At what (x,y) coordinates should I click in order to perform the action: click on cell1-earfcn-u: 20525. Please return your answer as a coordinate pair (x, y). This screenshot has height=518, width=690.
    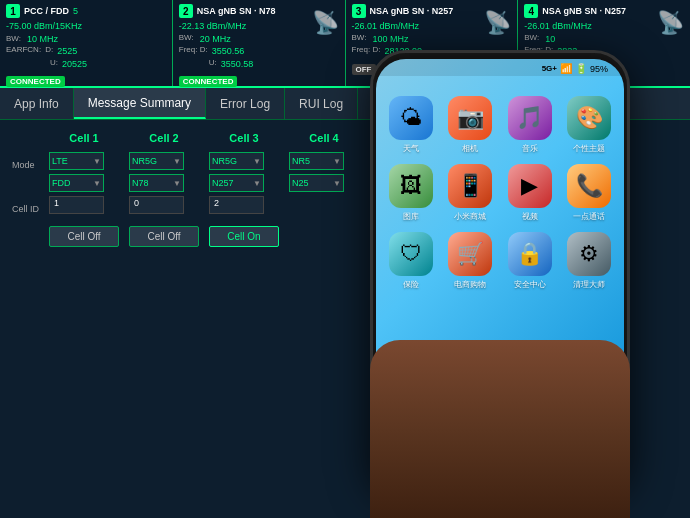
    Looking at the image, I should click on (74, 64).